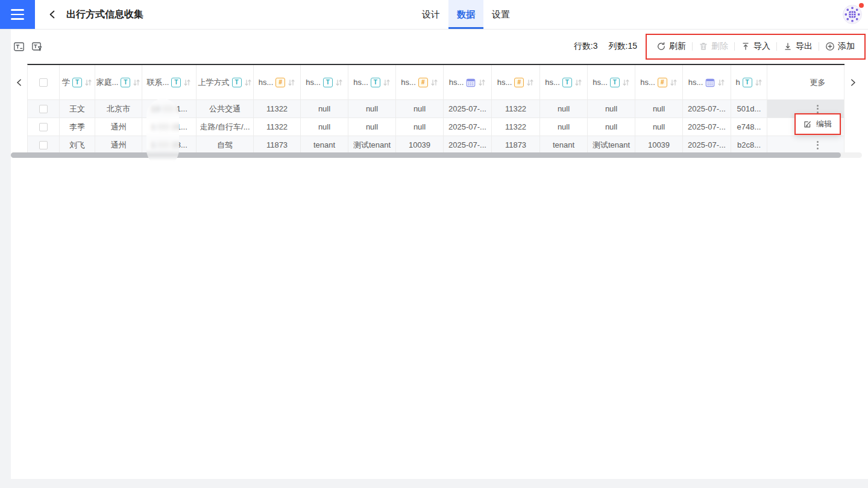 The height and width of the screenshot is (488, 868). What do you see at coordinates (169, 109) in the screenshot?
I see `table-cell: 131...` at bounding box center [169, 109].